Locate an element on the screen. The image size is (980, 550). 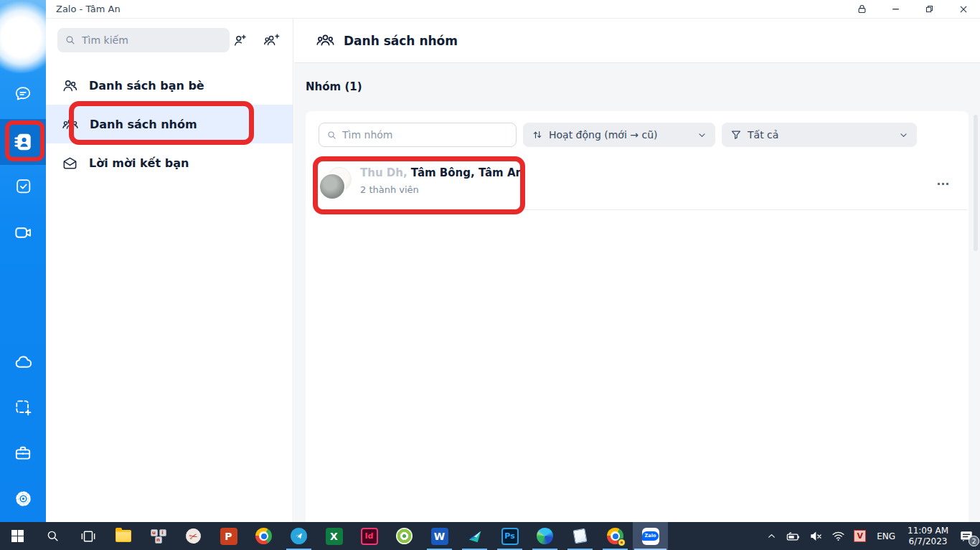
chrome-icon is located at coordinates (264, 536).